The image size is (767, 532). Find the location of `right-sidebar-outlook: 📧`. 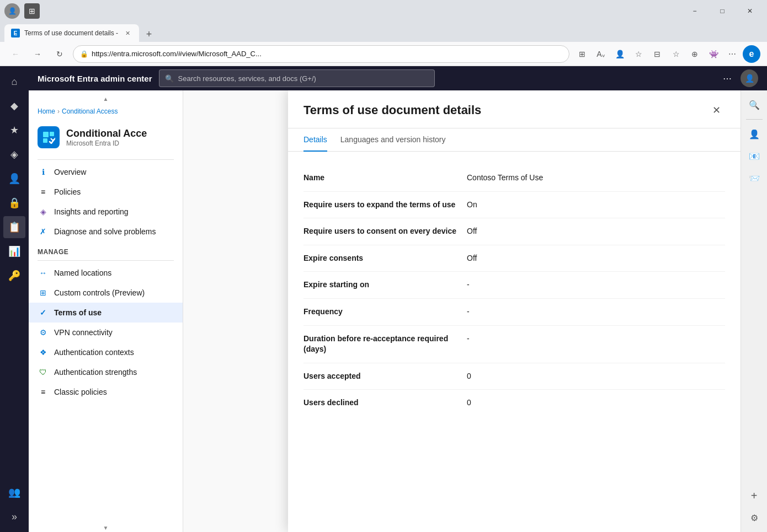

right-sidebar-outlook: 📧 is located at coordinates (754, 156).